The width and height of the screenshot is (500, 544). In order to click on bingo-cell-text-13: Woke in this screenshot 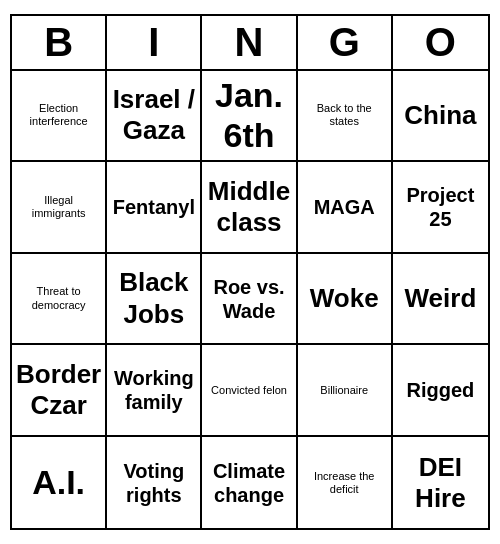, I will do `click(344, 298)`.